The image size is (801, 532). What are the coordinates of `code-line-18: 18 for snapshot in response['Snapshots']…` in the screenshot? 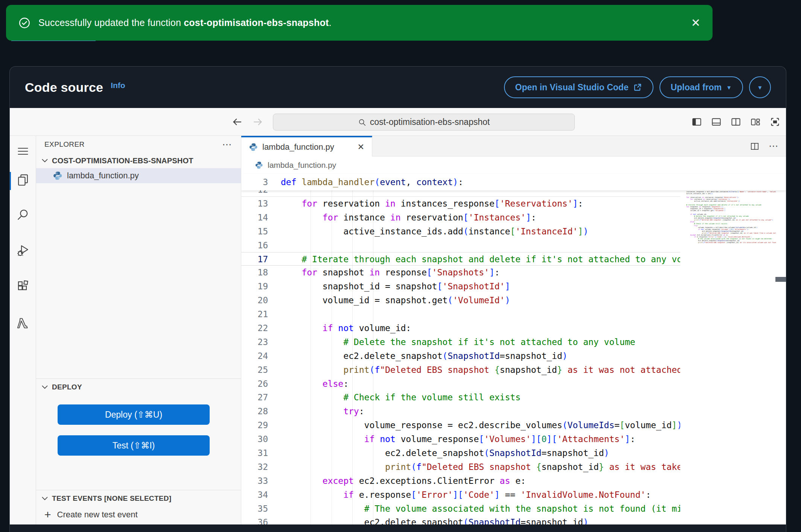 It's located at (461, 272).